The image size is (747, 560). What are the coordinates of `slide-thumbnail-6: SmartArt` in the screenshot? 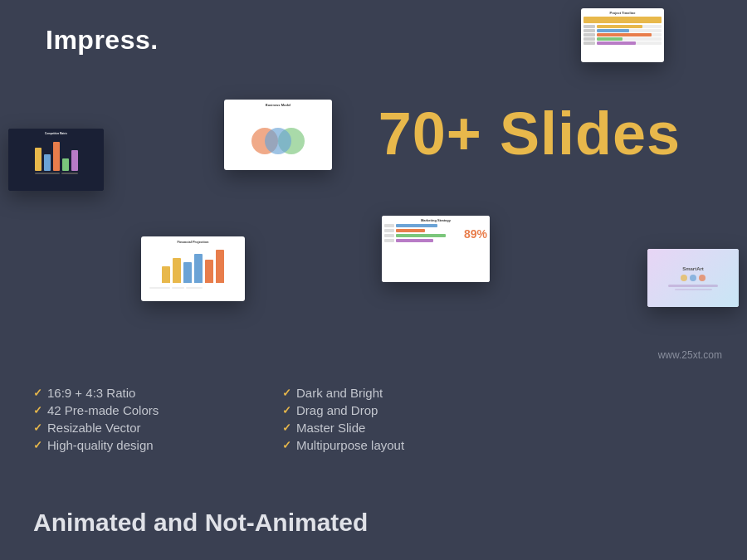 It's located at (693, 278).